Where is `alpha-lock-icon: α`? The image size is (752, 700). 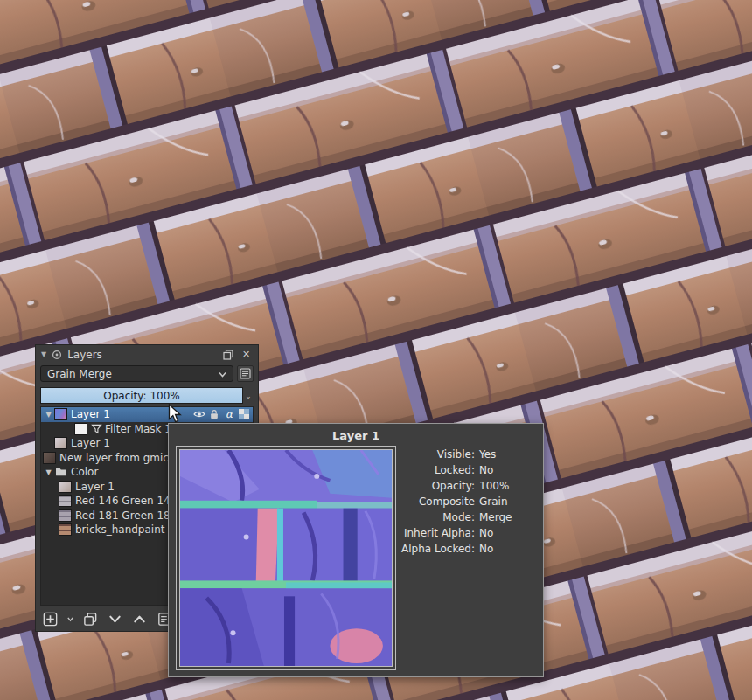 alpha-lock-icon: α is located at coordinates (229, 414).